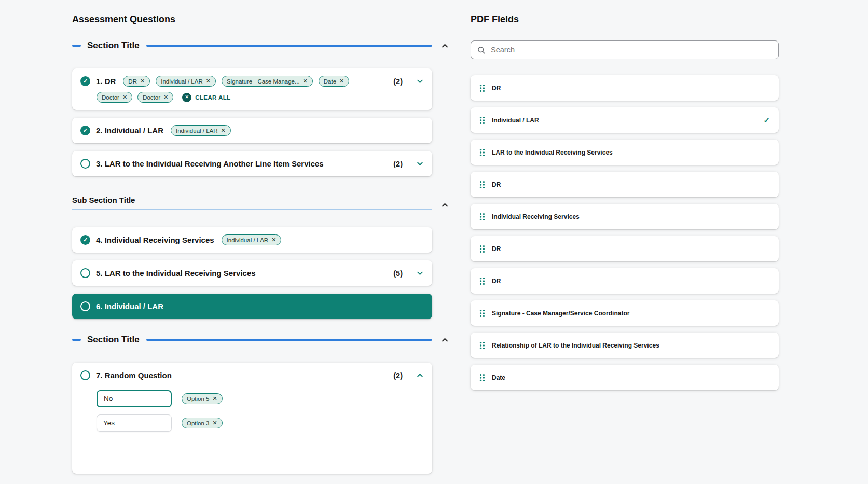  I want to click on mapped-field-chip: DR✕, so click(136, 81).